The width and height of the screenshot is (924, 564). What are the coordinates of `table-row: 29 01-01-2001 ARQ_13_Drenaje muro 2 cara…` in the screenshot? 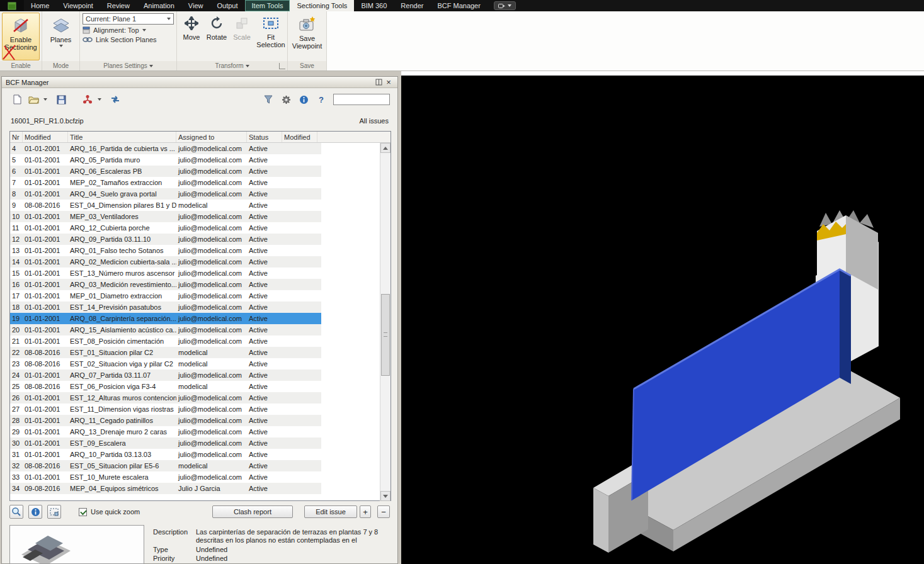 It's located at (166, 432).